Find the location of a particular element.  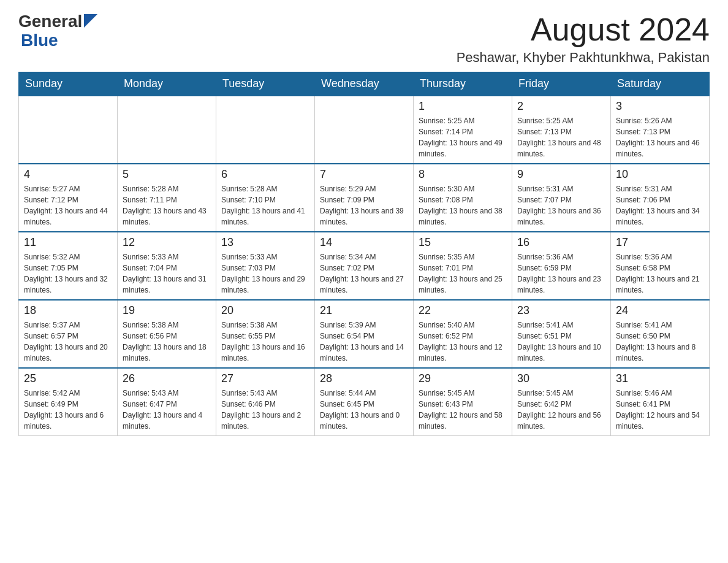

day-cell-9: 9Sunrise: 5:31 AMSunset: 7:07 PMDaylight… is located at coordinates (561, 197).